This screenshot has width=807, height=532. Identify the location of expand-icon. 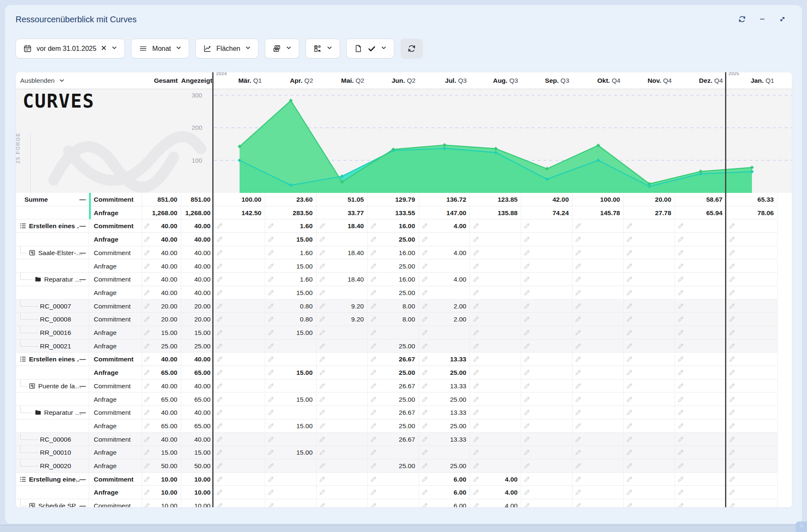
(782, 19).